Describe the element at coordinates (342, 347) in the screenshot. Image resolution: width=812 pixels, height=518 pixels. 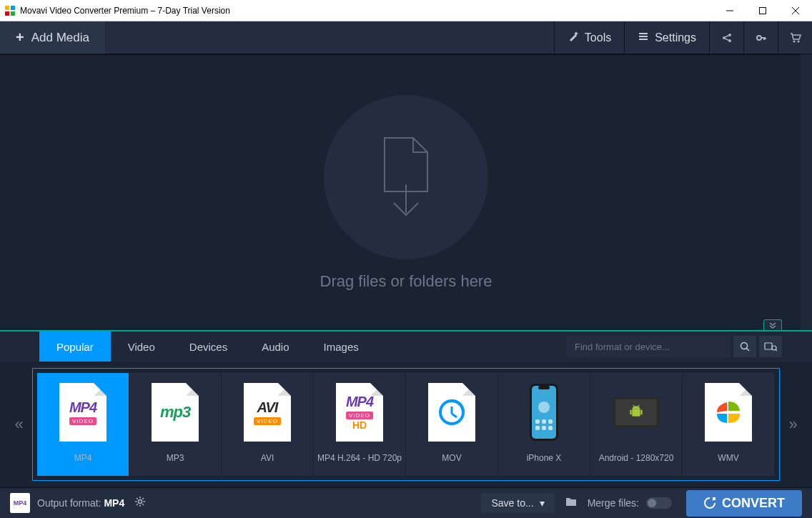
I see `tab-label: Images` at that location.